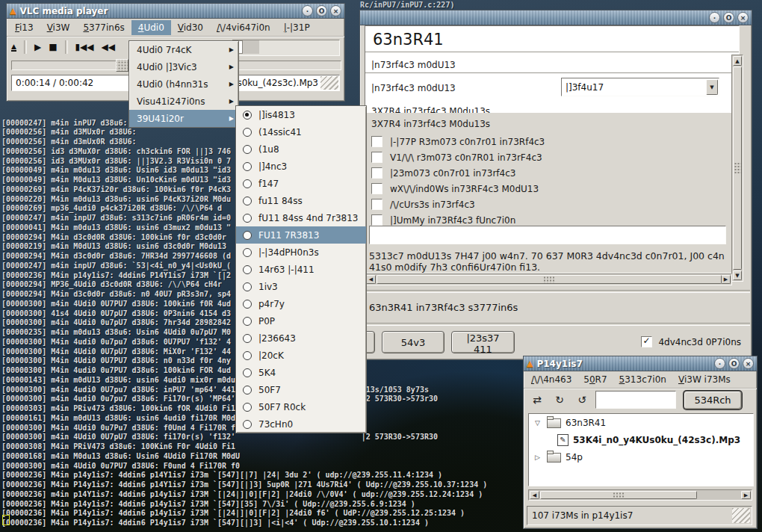 This screenshot has height=532, width=762. Describe the element at coordinates (556, 18) in the screenshot. I see `prefs-titlebar: · O ×` at that location.